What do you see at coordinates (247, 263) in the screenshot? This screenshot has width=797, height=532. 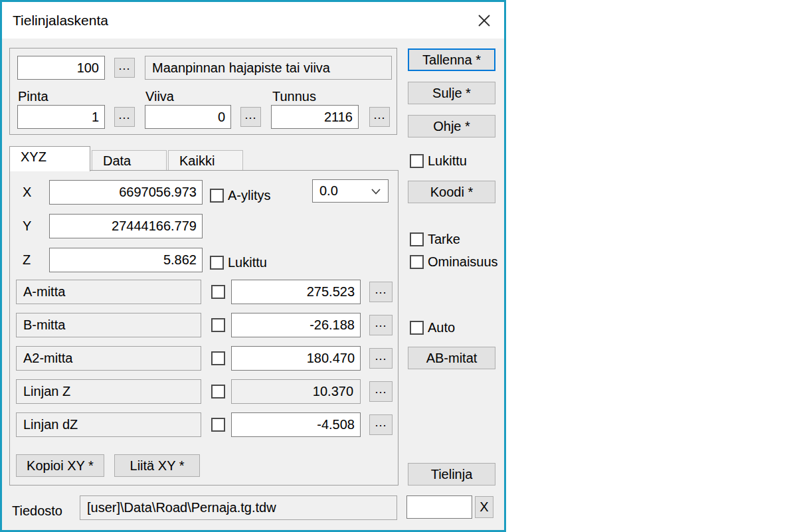 I see `z-lukittu-label: Lukittu` at bounding box center [247, 263].